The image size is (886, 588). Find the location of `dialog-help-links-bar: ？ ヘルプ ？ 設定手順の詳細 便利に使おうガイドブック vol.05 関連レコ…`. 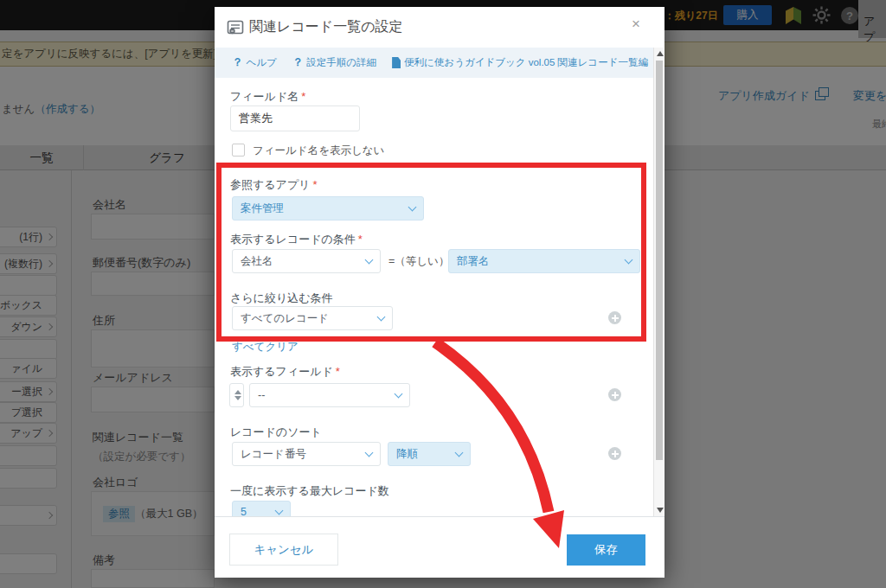

dialog-help-links-bar: ？ ヘルプ ？ 設定手順の詳細 便利に使おうガイドブック vol.05 関連レコ… is located at coordinates (434, 62).